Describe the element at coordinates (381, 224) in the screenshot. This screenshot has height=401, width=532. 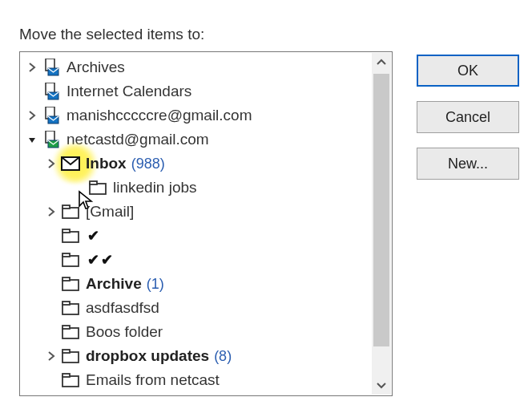
I see `scrollbar` at that location.